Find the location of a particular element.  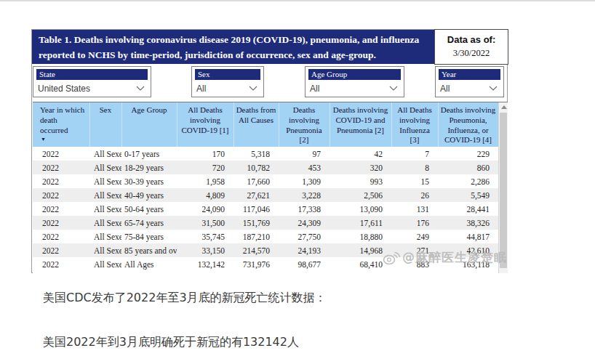

table-cell: 26 is located at coordinates (415, 195).